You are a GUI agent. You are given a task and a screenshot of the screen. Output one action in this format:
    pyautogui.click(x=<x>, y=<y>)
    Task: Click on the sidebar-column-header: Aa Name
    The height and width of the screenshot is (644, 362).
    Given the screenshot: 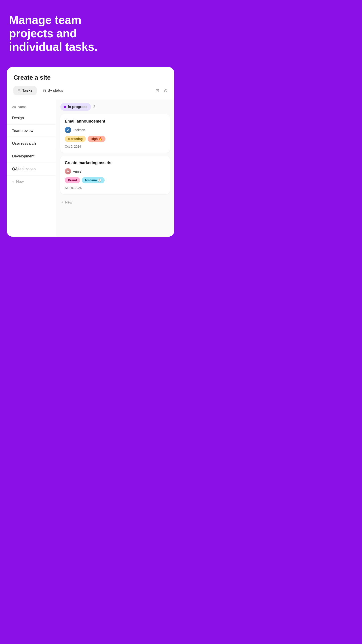 What is the action you would take?
    pyautogui.click(x=31, y=107)
    